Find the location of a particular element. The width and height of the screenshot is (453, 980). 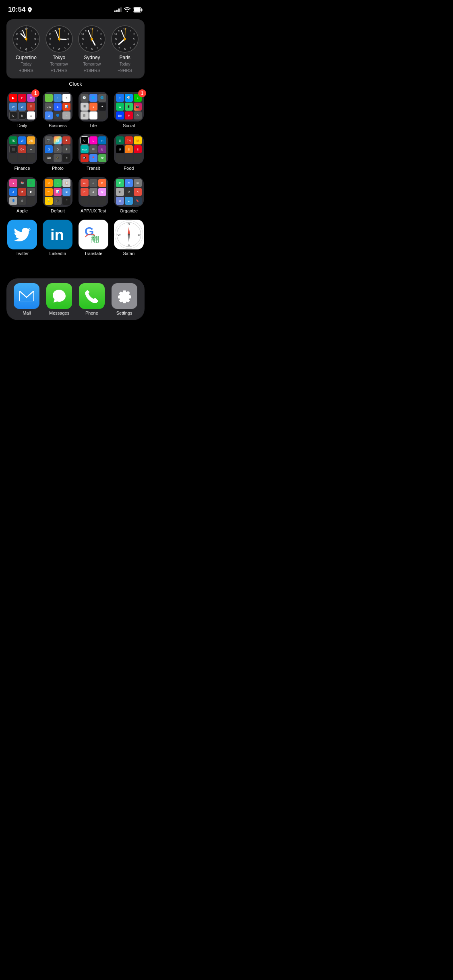

dock-mail: Mail is located at coordinates (27, 299).